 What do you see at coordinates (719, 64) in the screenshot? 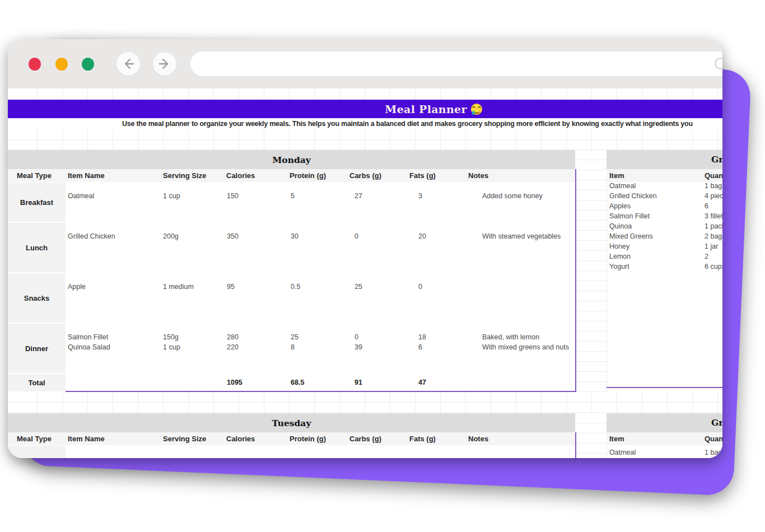
I see `search-icon` at bounding box center [719, 64].